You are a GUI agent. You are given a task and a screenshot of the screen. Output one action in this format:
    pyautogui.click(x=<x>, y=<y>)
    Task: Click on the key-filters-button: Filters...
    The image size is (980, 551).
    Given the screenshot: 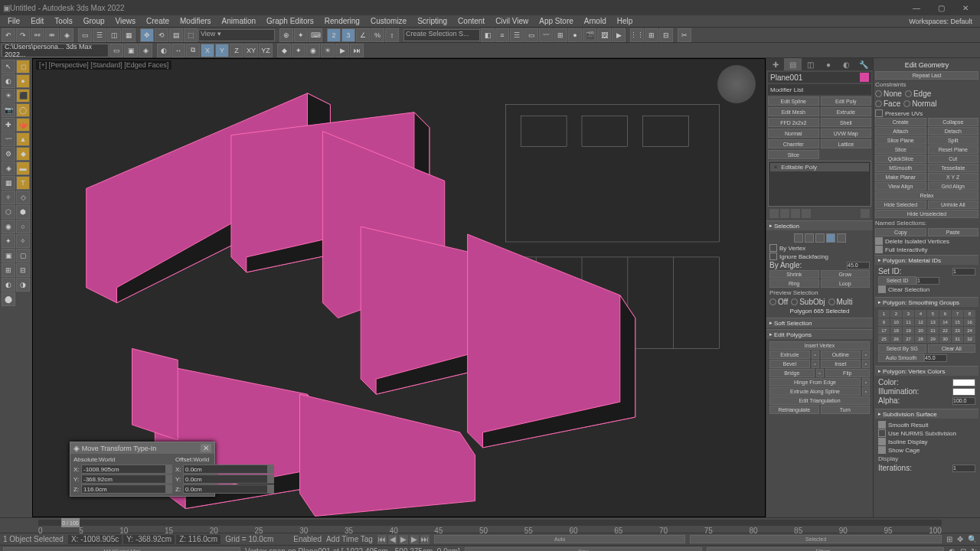 What is the action you would take?
    pyautogui.click(x=825, y=549)
    